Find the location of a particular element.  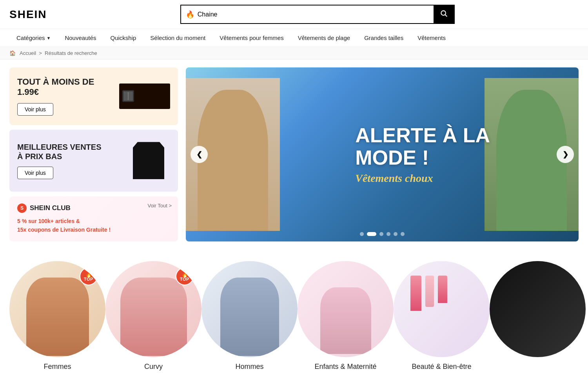

flame-icon: 🔥 is located at coordinates (190, 15).